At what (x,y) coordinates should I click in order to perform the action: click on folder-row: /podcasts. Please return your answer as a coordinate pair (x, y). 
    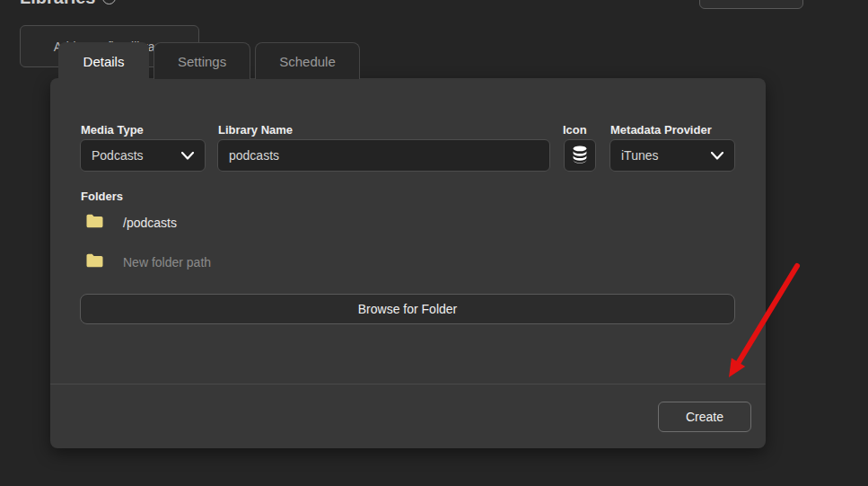
    Looking at the image, I should click on (131, 223).